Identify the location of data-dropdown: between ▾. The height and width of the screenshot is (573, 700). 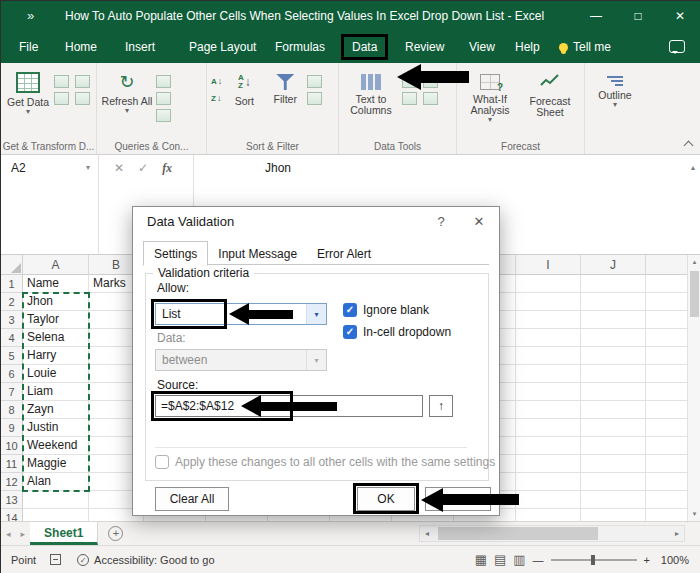
(241, 360).